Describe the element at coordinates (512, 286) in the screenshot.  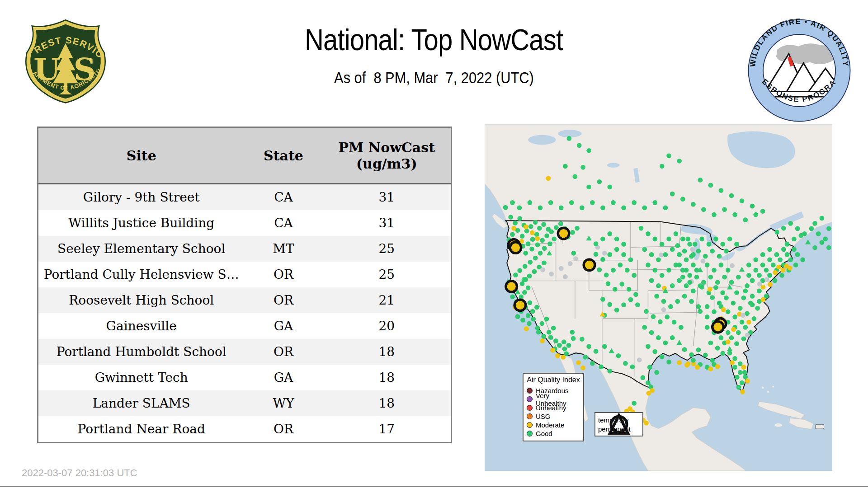
I see `top-site-marker` at that location.